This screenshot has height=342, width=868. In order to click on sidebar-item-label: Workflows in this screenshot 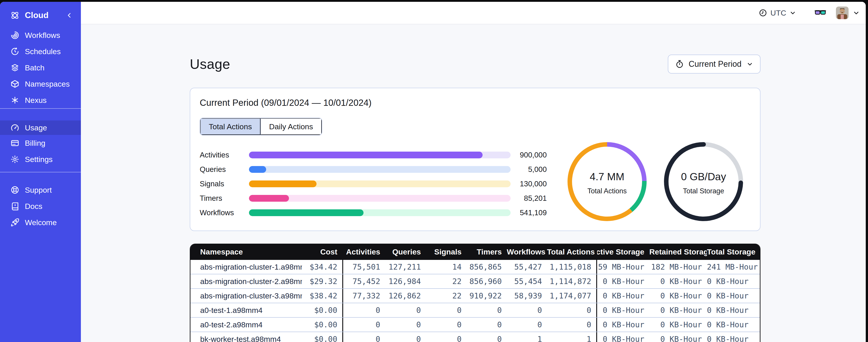, I will do `click(42, 35)`.